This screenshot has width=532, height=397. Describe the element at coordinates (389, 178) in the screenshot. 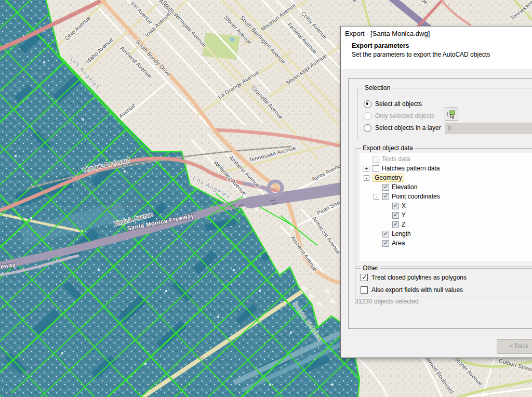

I see `tree-item-label: Geometry` at that location.